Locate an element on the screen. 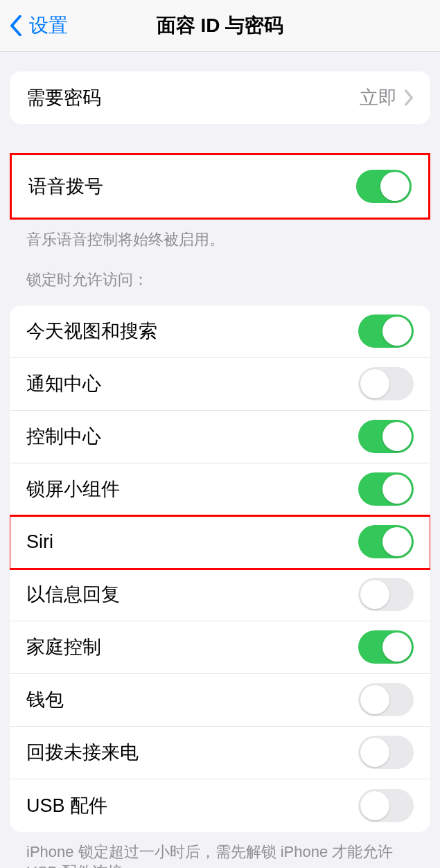 The height and width of the screenshot is (868, 440). lock-access-item-label: Siri is located at coordinates (40, 542).